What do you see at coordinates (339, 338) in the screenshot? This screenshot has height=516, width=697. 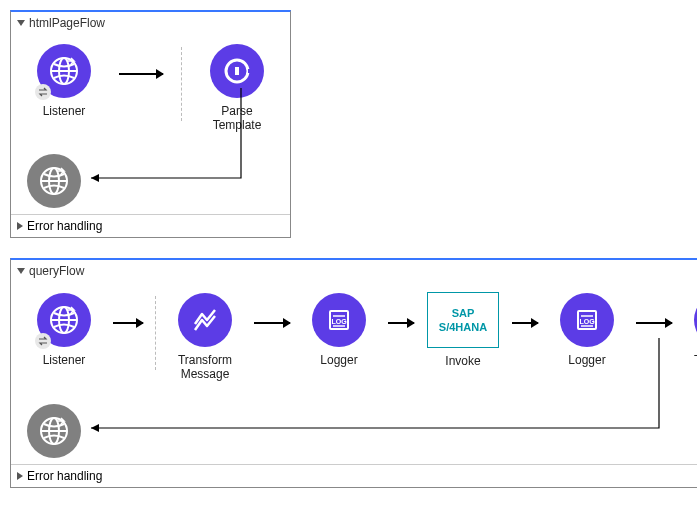 I see `node-logger-1: Logger` at bounding box center [339, 338].